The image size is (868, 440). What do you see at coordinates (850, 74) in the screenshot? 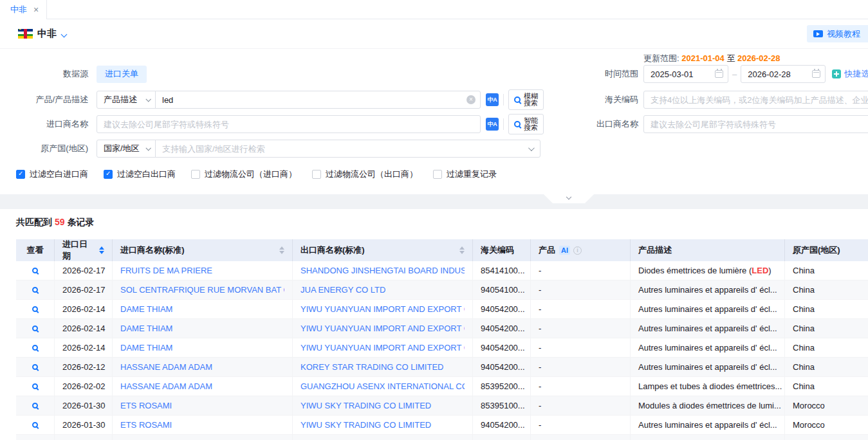
I see `quick-select-link: 快捷选` at bounding box center [850, 74].